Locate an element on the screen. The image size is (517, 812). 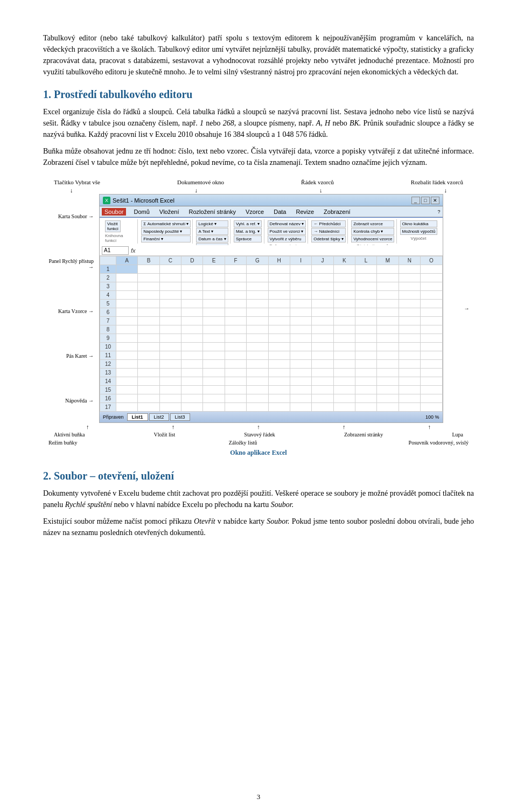
zavislosti-label: Závislosti vzorců is located at coordinates (373, 245).